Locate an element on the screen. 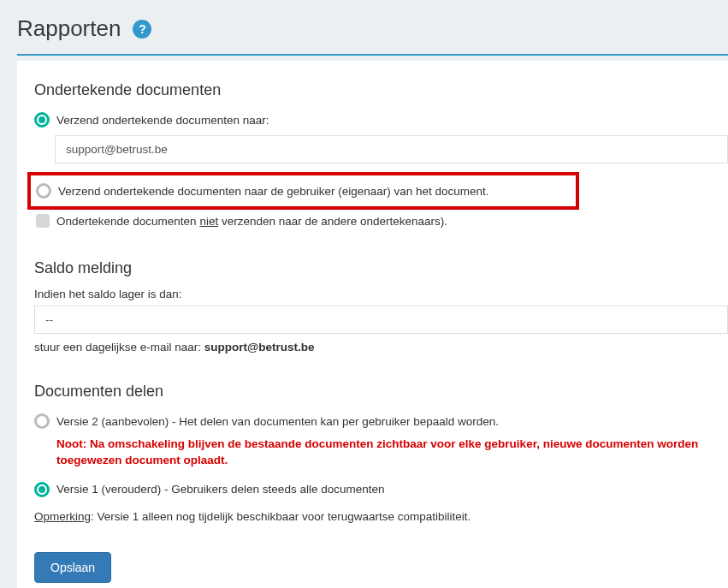 The height and width of the screenshot is (588, 728). balance-hint: stuur een dagelijkse e-mail naar: suppor… is located at coordinates (382, 347).